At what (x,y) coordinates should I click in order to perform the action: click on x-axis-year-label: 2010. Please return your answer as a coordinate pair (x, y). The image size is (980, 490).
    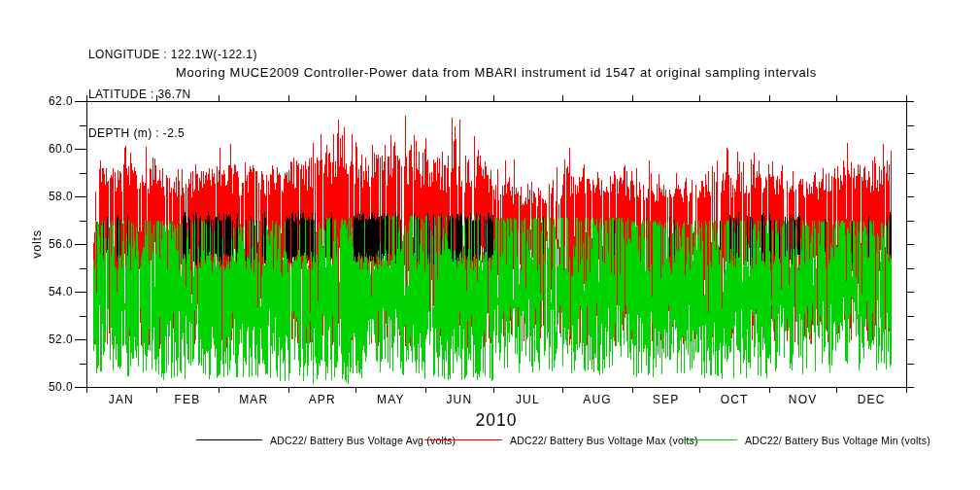
    Looking at the image, I should click on (496, 420).